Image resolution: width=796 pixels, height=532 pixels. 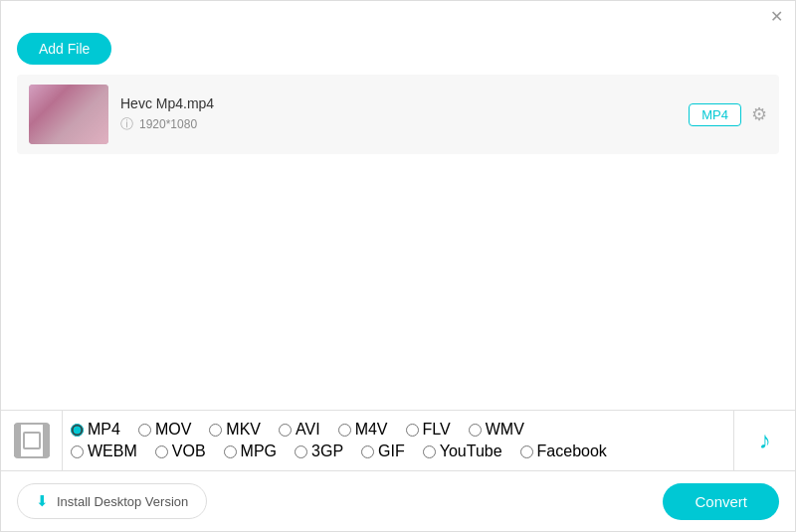 I want to click on format-option-youtube: YouTube, so click(x=463, y=451).